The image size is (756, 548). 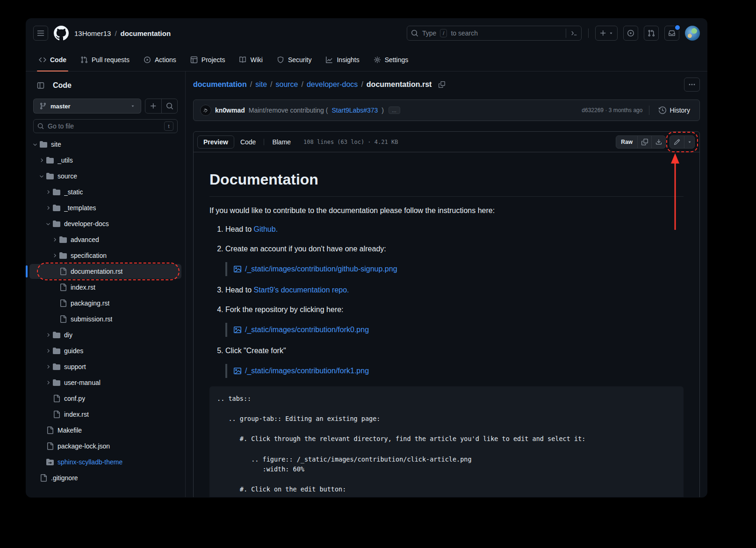 I want to click on breadcrumb-link-developer-docs: developer-docs, so click(x=332, y=85).